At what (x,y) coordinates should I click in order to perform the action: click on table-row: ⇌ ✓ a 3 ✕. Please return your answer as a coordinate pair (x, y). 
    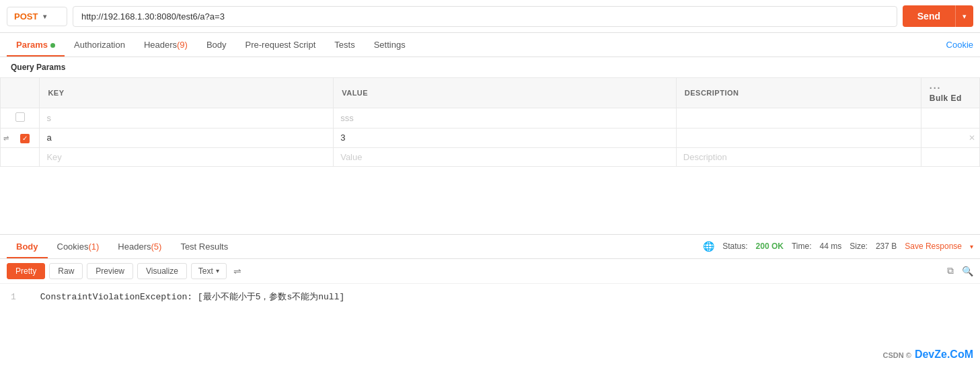
    Looking at the image, I should click on (490, 139).